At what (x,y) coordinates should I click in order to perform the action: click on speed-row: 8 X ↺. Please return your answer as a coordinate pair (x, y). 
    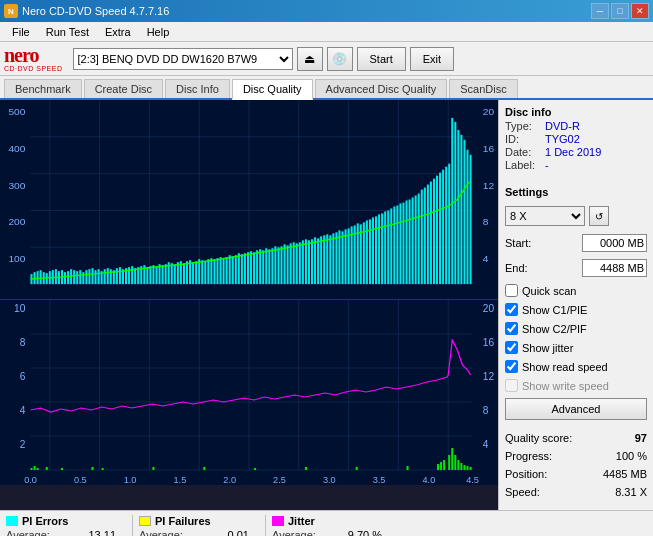
    Looking at the image, I should click on (576, 216).